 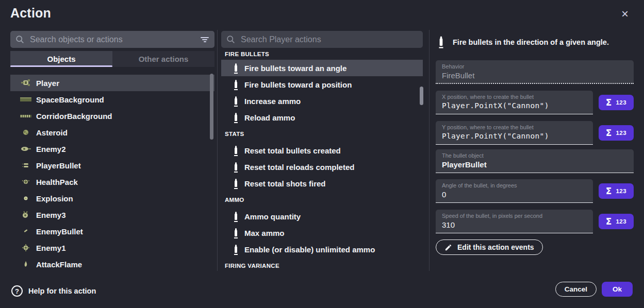 What do you see at coordinates (515, 106) in the screenshot?
I see `field-value: Player.PointX("Cannon")` at bounding box center [515, 106].